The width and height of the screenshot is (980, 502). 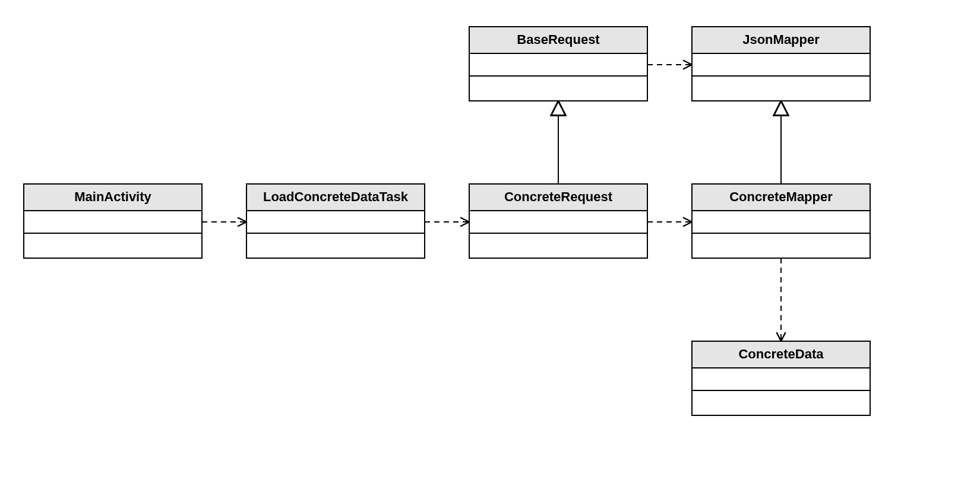 What do you see at coordinates (558, 39) in the screenshot?
I see `class-title-baseRequest: BaseRequest` at bounding box center [558, 39].